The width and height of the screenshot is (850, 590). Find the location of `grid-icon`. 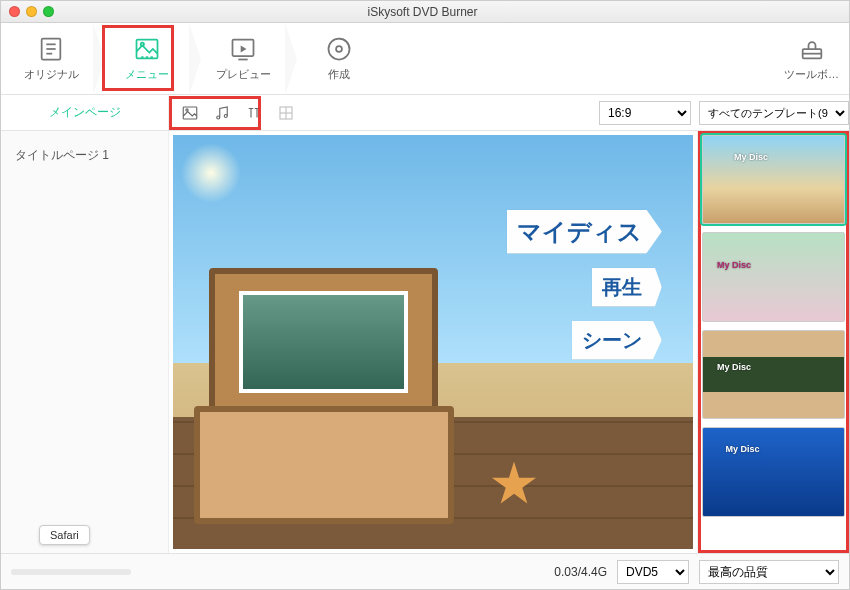

grid-icon is located at coordinates (286, 113).